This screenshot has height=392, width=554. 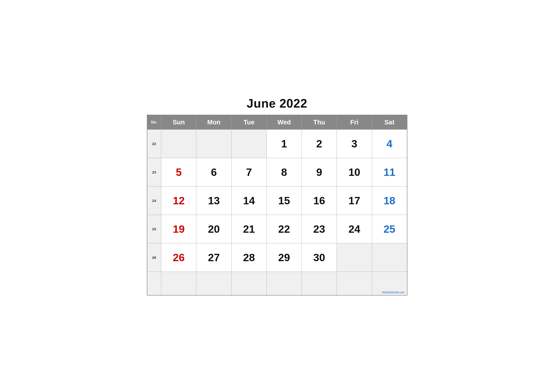 What do you see at coordinates (154, 229) in the screenshot?
I see `week-number: 25` at bounding box center [154, 229].